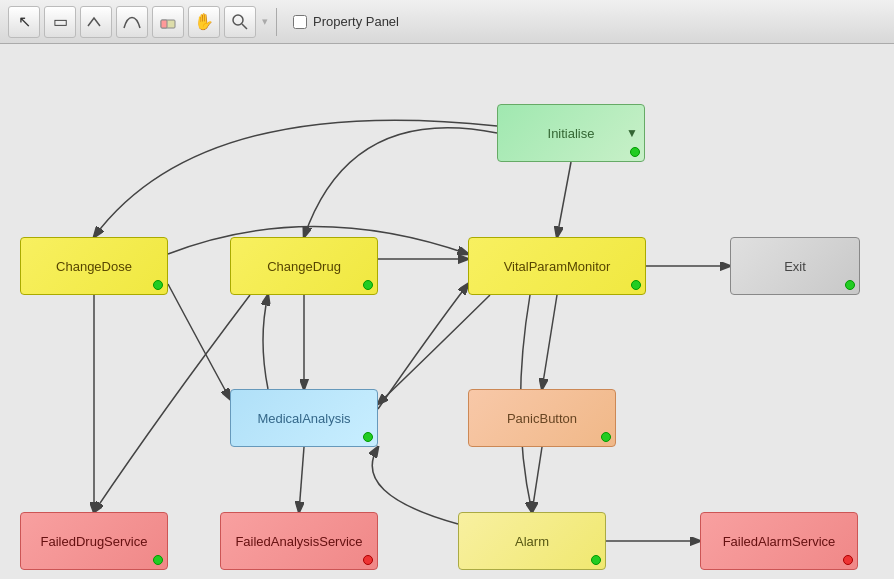 The image size is (894, 579). What do you see at coordinates (304, 418) in the screenshot?
I see `node-medicalanalysis-label: MedicalAnalysis` at bounding box center [304, 418].